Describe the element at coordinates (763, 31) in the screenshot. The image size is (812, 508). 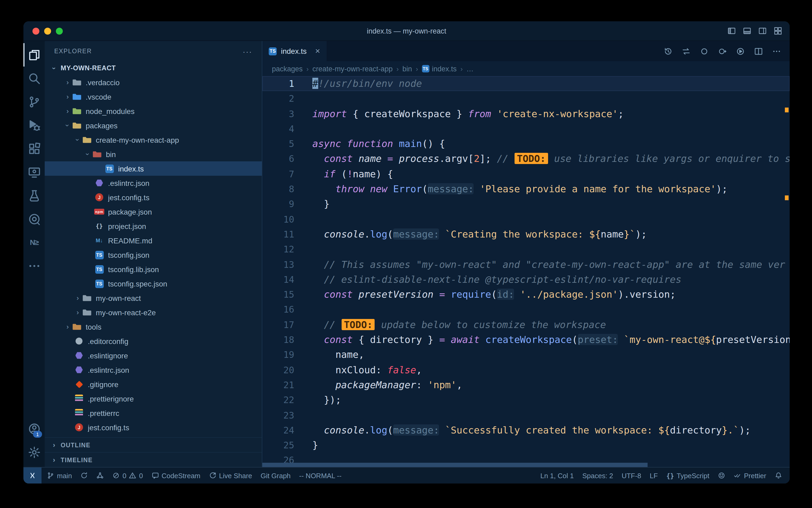
I see `layout-sidebar-right-icon` at that location.